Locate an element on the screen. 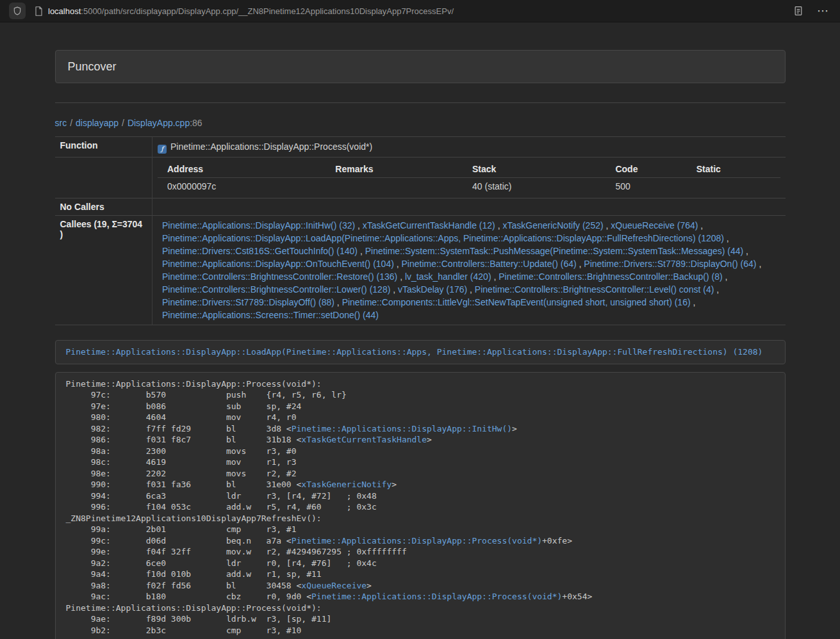 This screenshot has height=639, width=840. brand-link: Puncover is located at coordinates (86, 67).